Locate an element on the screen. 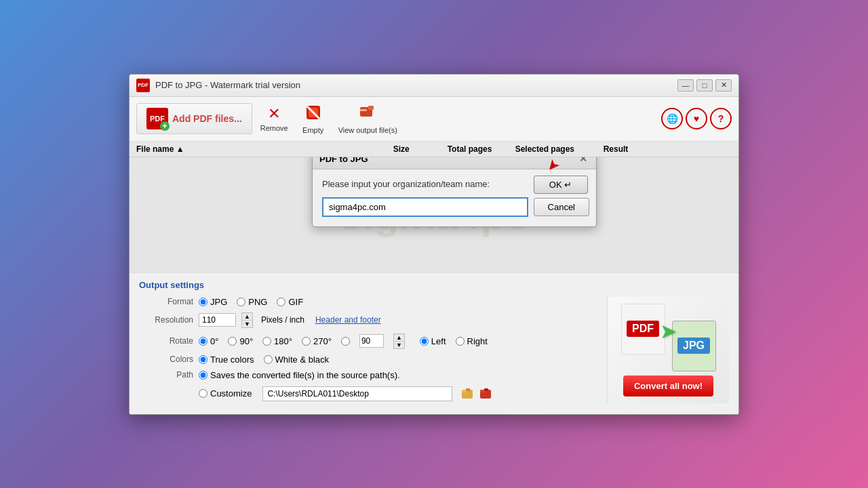 Image resolution: width=868 pixels, height=488 pixels. empty-label: Empty is located at coordinates (313, 130).